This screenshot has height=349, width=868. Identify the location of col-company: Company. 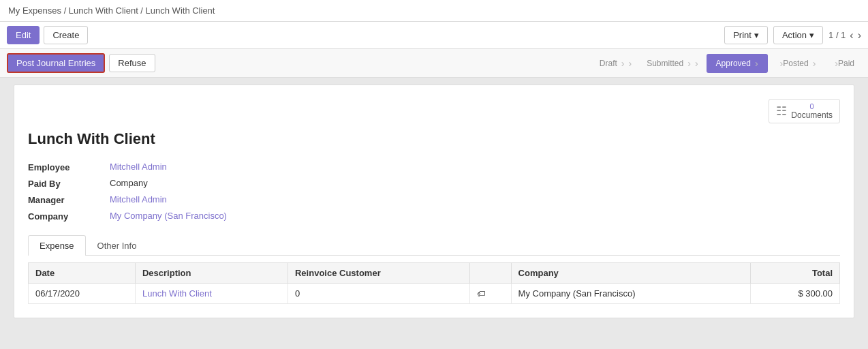
(631, 273).